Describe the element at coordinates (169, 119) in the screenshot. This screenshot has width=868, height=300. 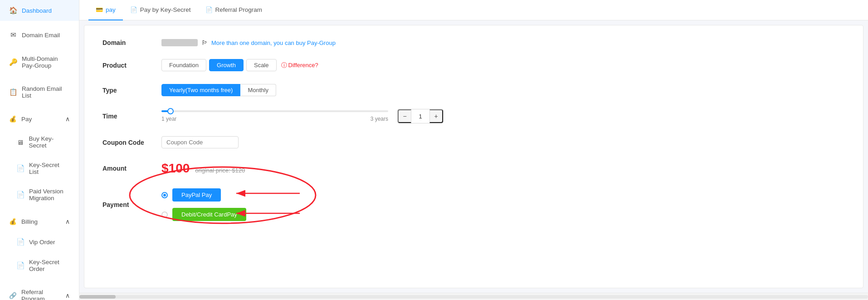
I see `slider-min-label: 1 year` at that location.